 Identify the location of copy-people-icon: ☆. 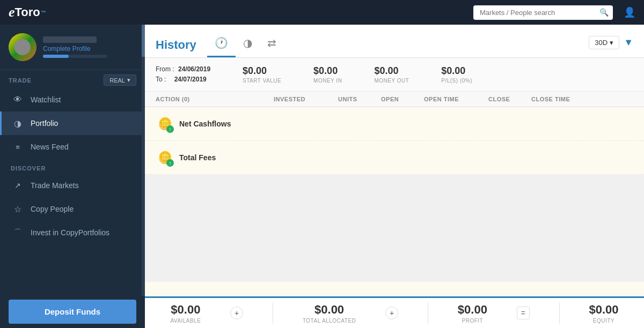
(18, 209).